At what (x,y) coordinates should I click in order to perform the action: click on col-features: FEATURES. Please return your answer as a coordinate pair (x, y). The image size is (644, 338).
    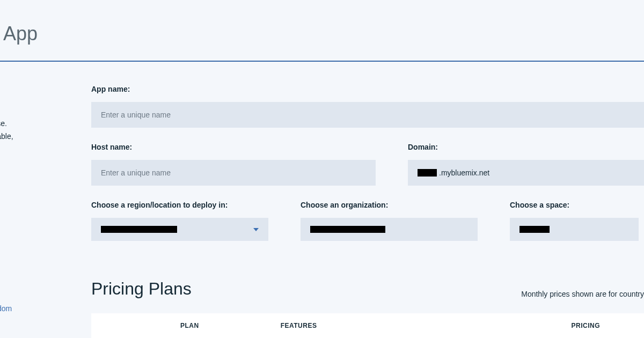
    Looking at the image, I should click on (299, 326).